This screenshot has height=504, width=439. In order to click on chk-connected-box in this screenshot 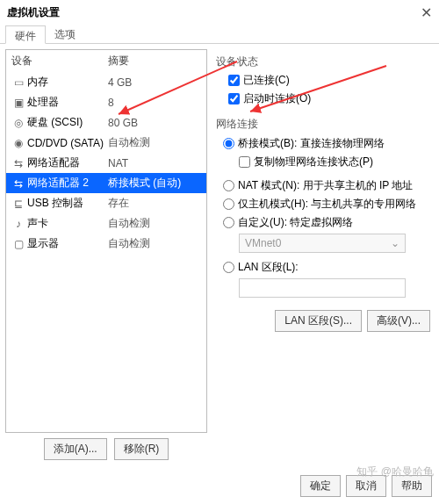, I will do `click(234, 81)`.